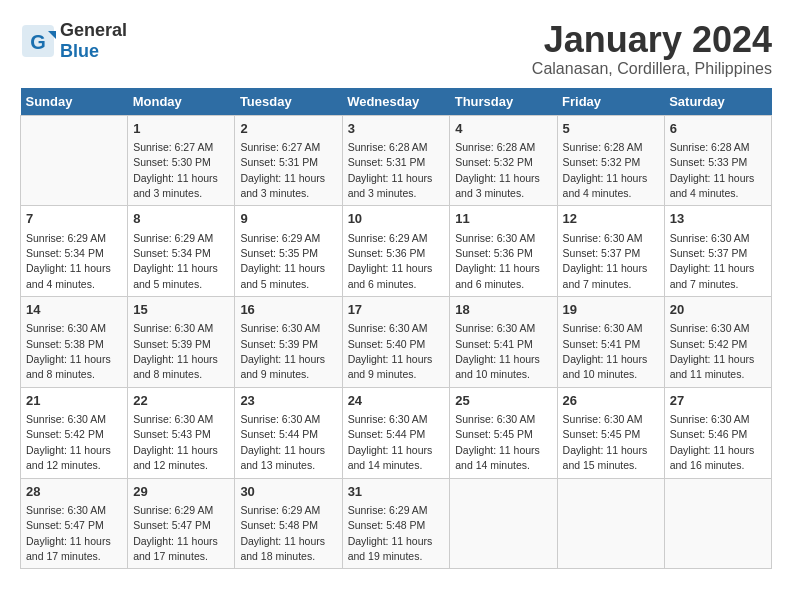  Describe the element at coordinates (38, 41) in the screenshot. I see `logo-icon: G` at that location.